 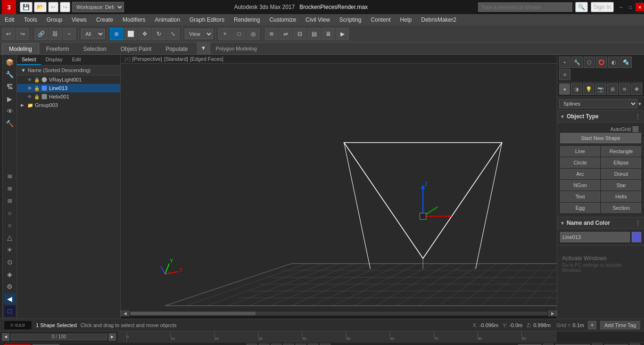 What do you see at coordinates (94, 49) in the screenshot?
I see `tab-selection: Selection` at bounding box center [94, 49].